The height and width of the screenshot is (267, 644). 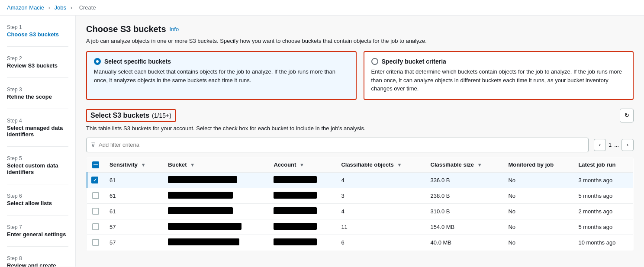 I want to click on sidebar-step-8-label: Step 8, so click(x=38, y=258).